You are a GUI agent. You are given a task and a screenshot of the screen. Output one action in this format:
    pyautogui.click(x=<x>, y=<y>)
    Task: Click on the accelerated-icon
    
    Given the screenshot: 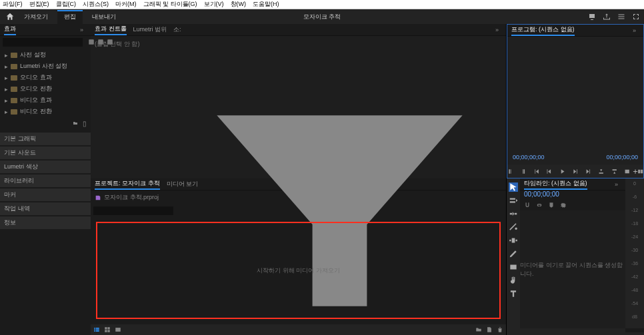 What is the action you would take?
    pyautogui.click(x=91, y=42)
    